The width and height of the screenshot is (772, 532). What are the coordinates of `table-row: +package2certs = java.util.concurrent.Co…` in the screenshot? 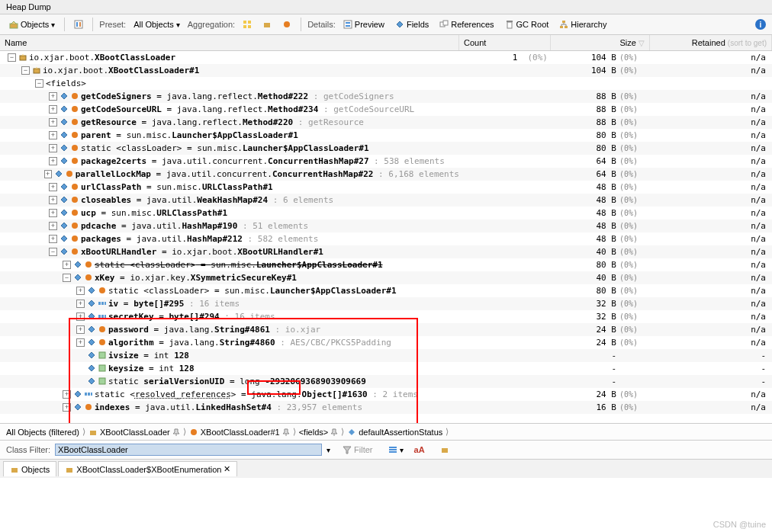 It's located at (386, 162).